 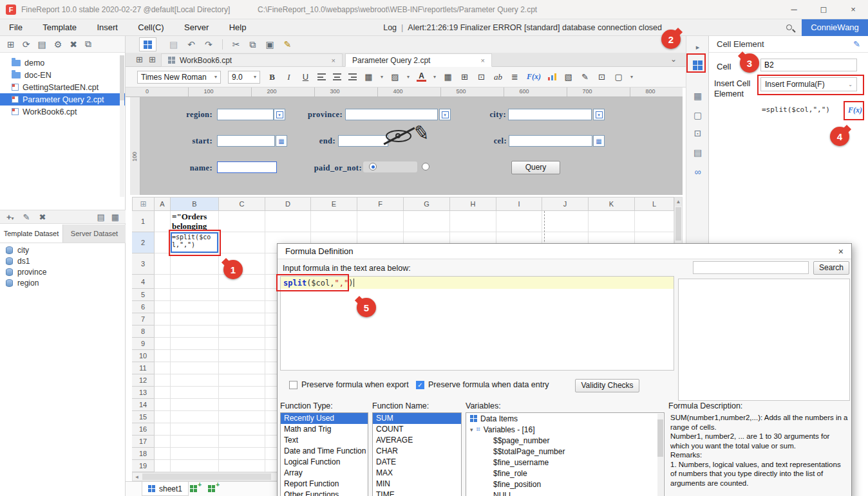 I want to click on province-dropdown-button: ▾, so click(x=445, y=115).